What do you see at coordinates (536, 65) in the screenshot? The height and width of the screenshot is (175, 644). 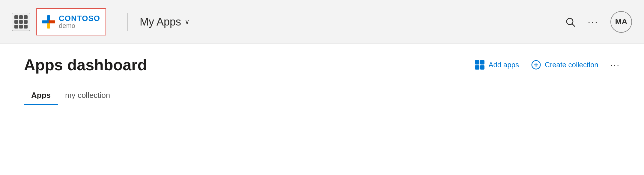 I see `create-collection-icon` at bounding box center [536, 65].